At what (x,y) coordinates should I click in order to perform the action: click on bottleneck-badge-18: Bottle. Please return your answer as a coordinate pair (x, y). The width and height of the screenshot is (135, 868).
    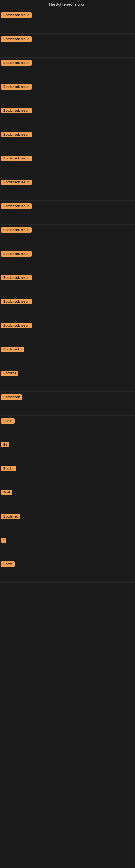
    Looking at the image, I should click on (8, 421).